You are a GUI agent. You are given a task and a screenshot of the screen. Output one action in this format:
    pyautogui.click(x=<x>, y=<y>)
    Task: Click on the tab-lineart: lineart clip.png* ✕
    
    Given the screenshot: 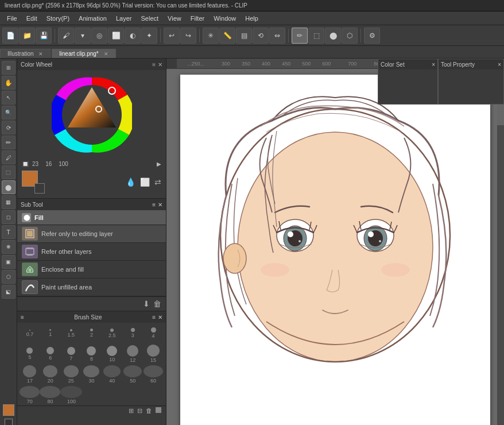 What is the action you would take?
    pyautogui.click(x=84, y=53)
    